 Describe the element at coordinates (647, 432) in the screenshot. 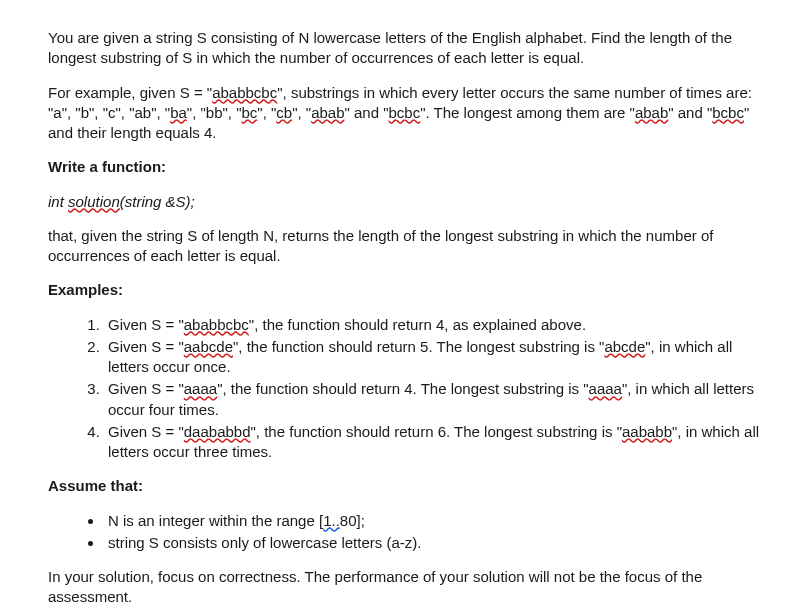

I see `squiggly-text: aababb` at that location.